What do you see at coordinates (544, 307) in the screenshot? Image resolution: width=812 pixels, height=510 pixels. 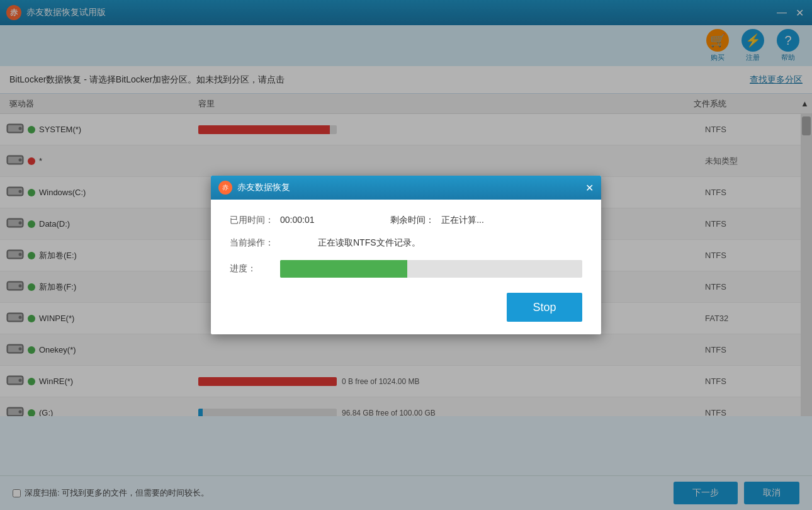 I see `stop-button: Stop` at bounding box center [544, 307].